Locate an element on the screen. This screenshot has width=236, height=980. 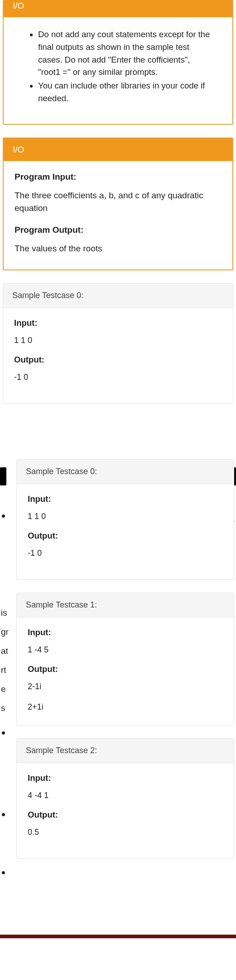
screenshot-artifact is located at coordinates (3, 476).